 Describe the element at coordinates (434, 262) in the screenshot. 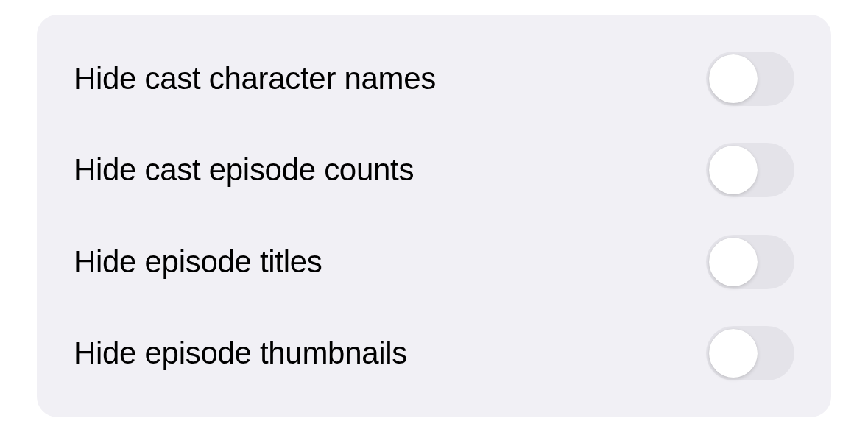

I see `setting-row-hide-episode-titles: Hide episode titles` at that location.